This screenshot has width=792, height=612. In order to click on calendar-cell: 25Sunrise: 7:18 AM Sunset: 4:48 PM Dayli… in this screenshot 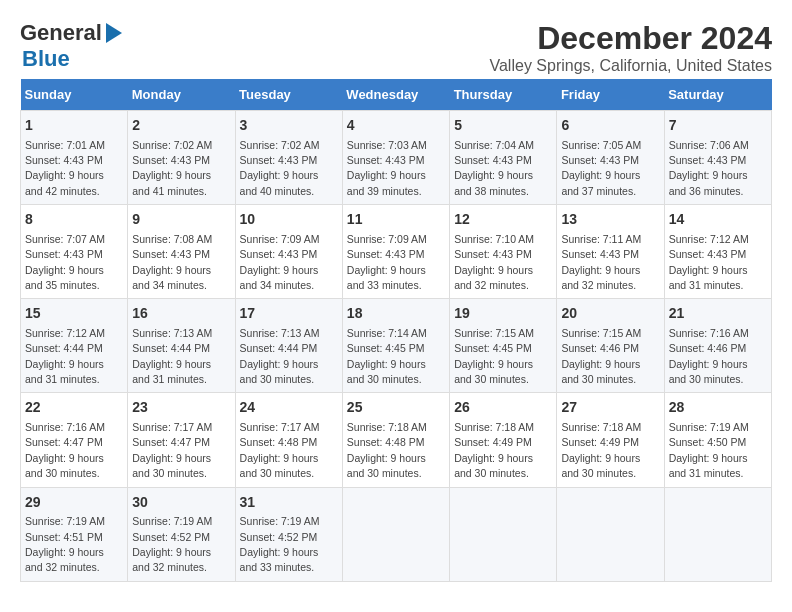, I will do `click(396, 440)`.